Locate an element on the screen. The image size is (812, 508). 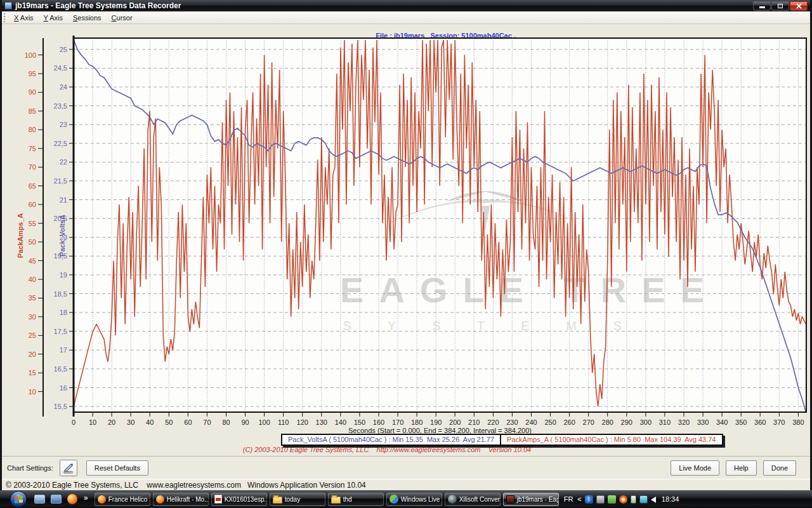
taskbar-item-jb19mars-active: jb19mars - Eag... is located at coordinates (531, 499).